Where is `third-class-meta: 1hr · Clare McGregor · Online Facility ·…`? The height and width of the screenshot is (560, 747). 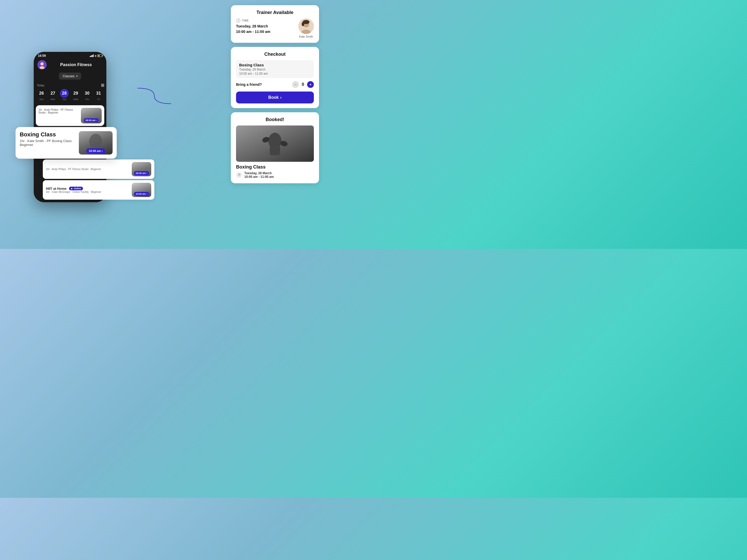
third-class-meta: 1hr · Clare McGregor · Online Facility ·… is located at coordinates (87, 192).